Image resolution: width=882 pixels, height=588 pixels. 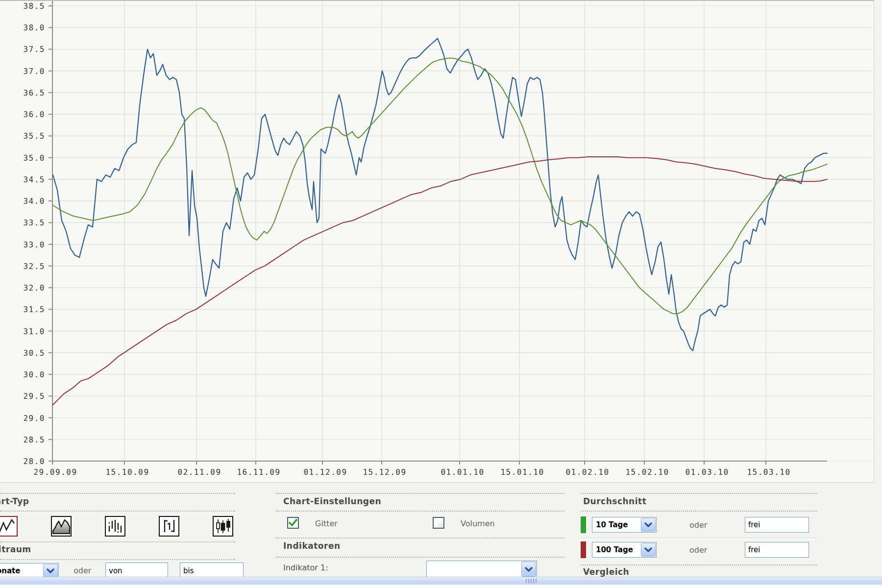 I want to click on chart-einstellungen-heading: Chart-Einstellungen, so click(x=332, y=501).